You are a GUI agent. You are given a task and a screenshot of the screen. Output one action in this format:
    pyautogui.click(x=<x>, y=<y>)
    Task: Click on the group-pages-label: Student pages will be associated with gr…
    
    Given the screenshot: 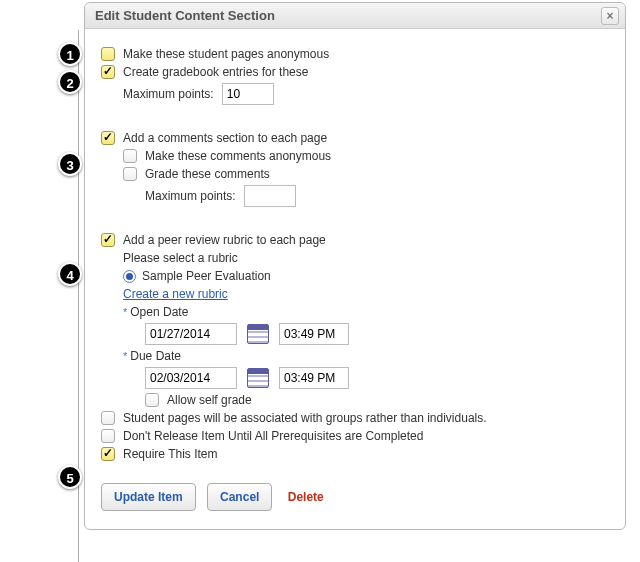 What is the action you would take?
    pyautogui.click(x=305, y=418)
    